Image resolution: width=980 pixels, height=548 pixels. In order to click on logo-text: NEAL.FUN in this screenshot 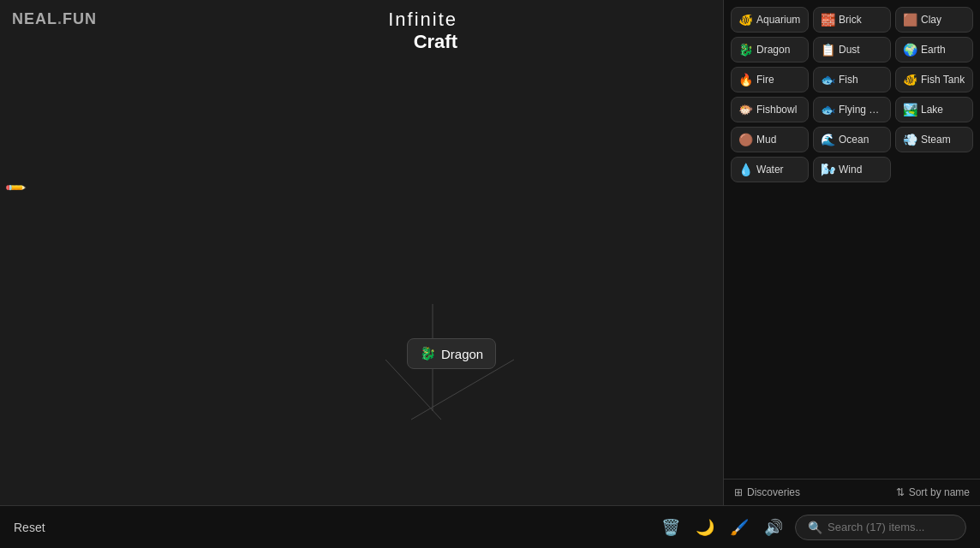, I will do `click(55, 19)`.